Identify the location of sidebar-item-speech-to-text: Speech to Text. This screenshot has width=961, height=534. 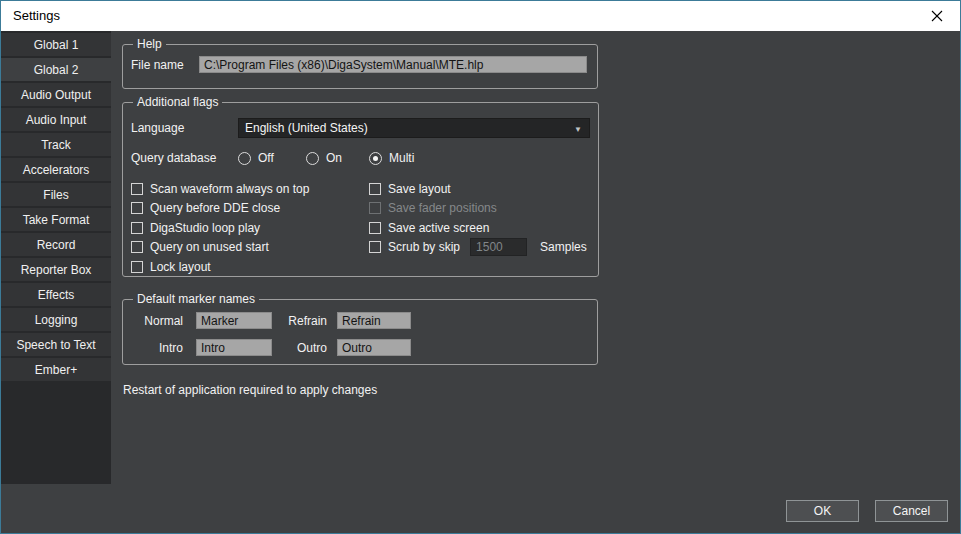
(56, 344).